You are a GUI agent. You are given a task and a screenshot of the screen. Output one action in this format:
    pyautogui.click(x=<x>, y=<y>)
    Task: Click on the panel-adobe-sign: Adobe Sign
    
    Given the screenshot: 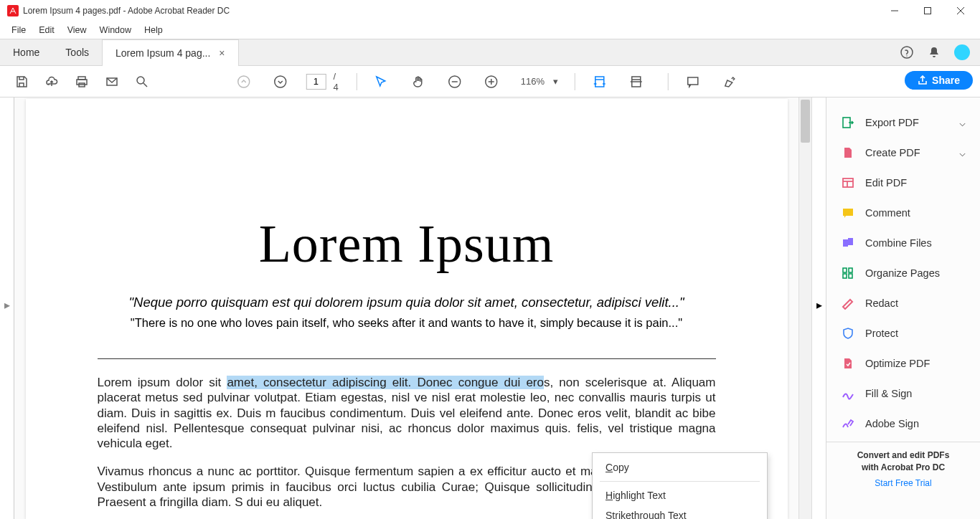 What is the action you would take?
    pyautogui.click(x=903, y=424)
    